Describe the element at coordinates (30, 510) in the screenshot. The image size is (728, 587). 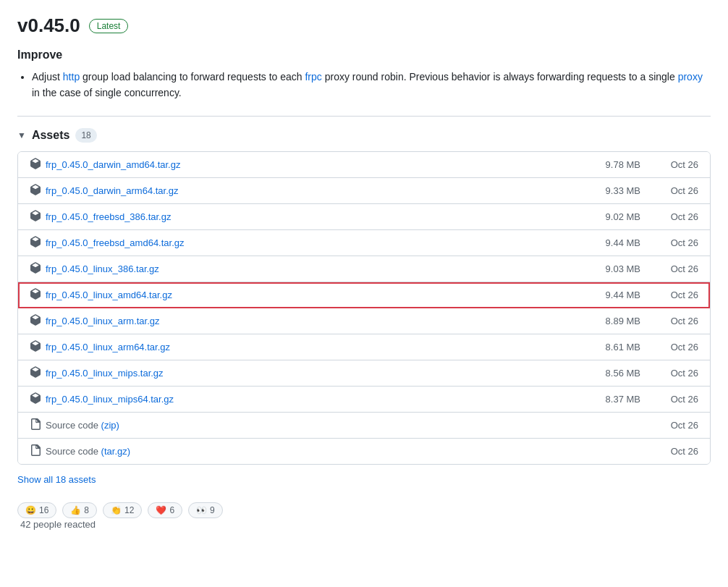
I see `reaction-emoji: 😀` at that location.